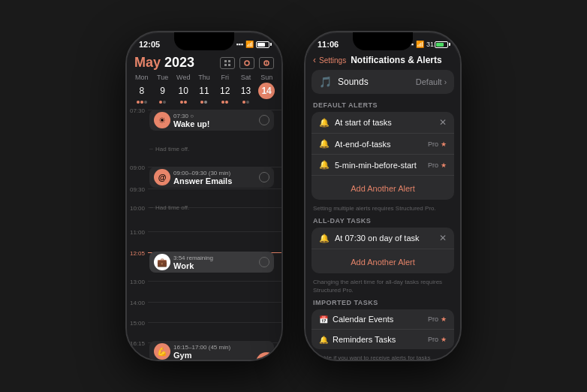  I want to click on star-icon-2: ★, so click(444, 165).